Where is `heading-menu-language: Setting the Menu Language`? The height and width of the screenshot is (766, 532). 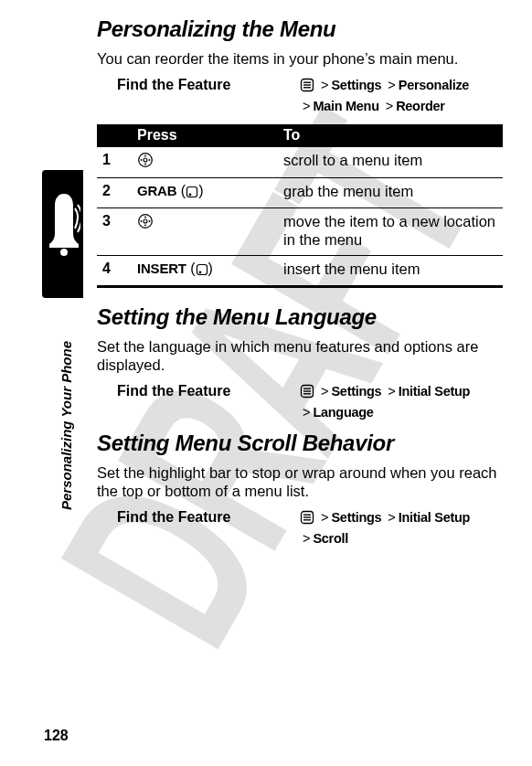
heading-menu-language: Setting the Menu Language is located at coordinates (300, 317).